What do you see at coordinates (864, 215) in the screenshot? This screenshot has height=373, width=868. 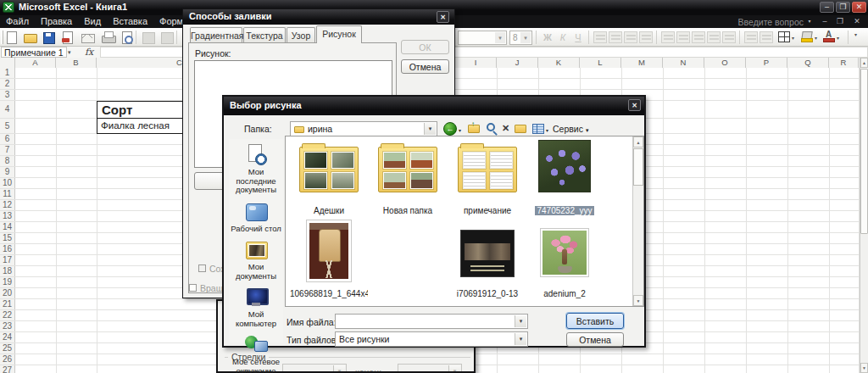 I see `vertical-scrollbar: ▲ ▼` at bounding box center [864, 215].